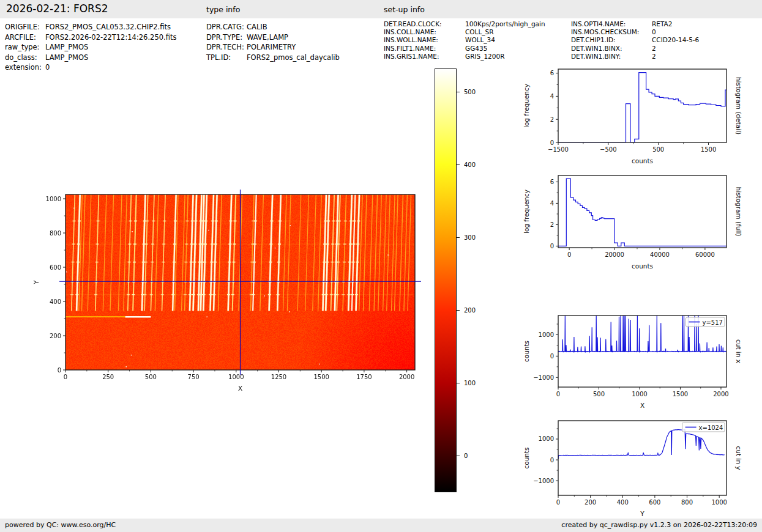  I want to click on meta-row: do_class:LAMP_PMOS, so click(91, 57).